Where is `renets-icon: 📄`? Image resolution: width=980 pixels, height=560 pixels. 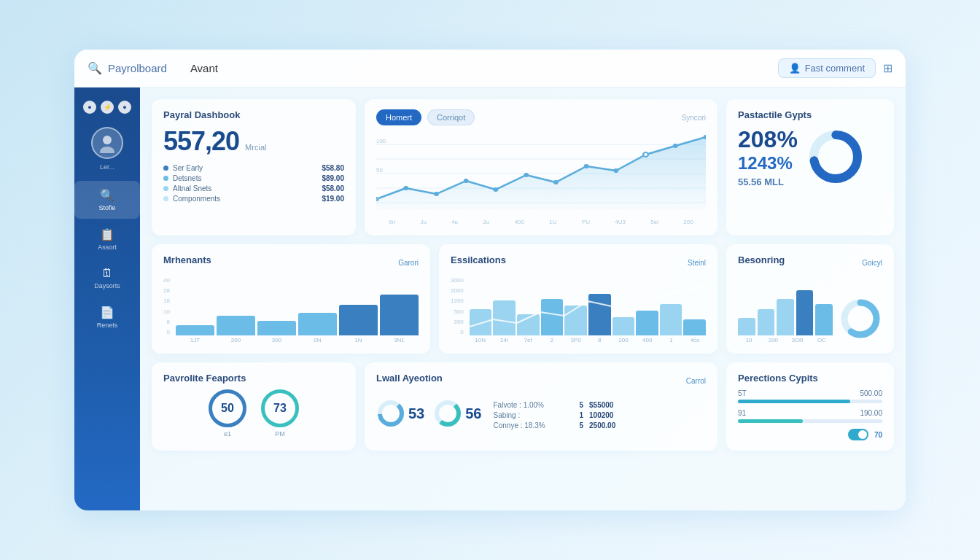
renets-icon: 📄 is located at coordinates (107, 312).